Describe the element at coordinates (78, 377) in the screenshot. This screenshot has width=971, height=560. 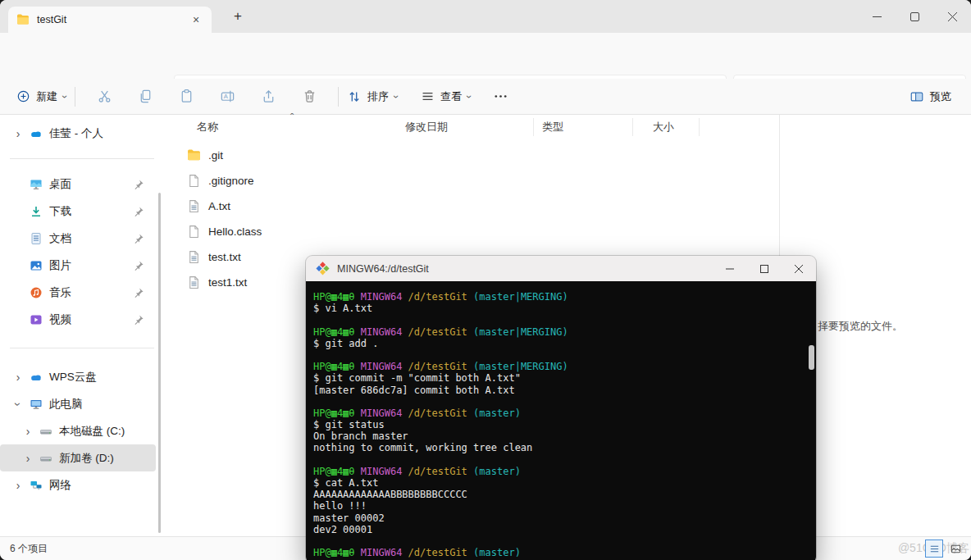
I see `sidebar-item: ›WPS云盘` at that location.